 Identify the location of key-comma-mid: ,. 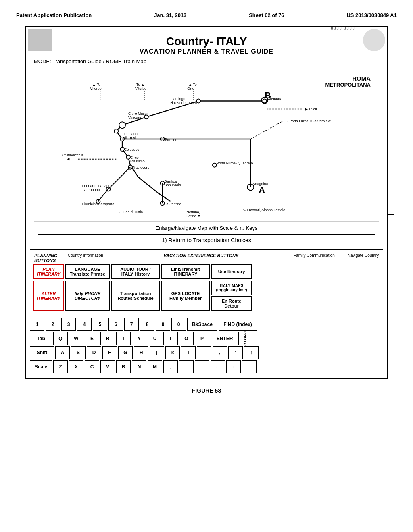
(220, 353).